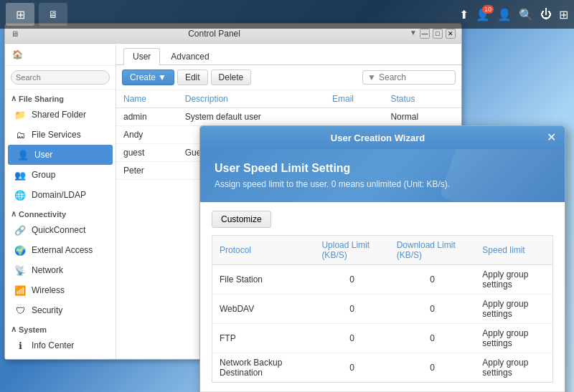 This screenshot has height=392, width=574. I want to click on widgets-taskbar-icon: ⊞, so click(564, 14).